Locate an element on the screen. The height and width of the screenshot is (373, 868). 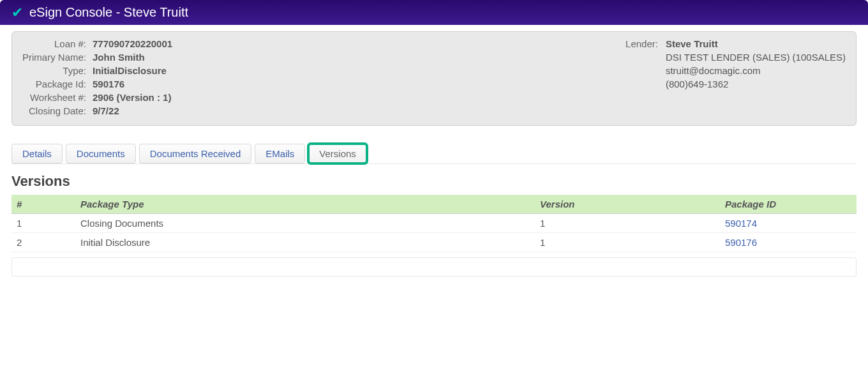
col-header-package-type: Package Type is located at coordinates (305, 204).